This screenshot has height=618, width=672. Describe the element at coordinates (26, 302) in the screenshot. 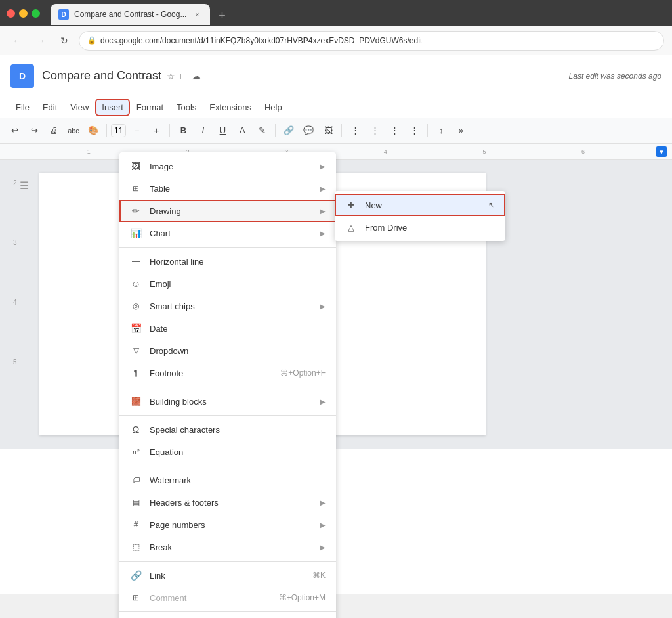

I see `page-num-4: 4` at that location.